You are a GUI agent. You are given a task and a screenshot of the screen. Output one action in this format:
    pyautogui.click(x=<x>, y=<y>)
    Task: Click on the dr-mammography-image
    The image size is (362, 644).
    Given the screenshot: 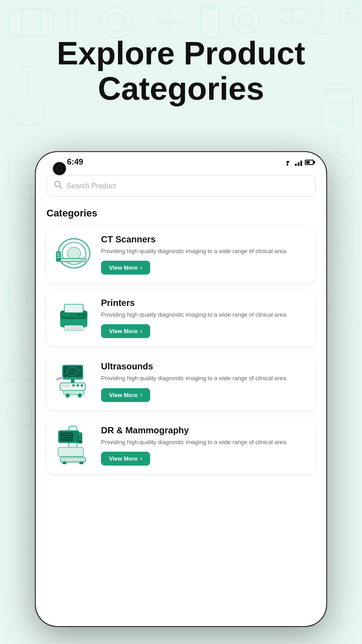 What is the action you would take?
    pyautogui.click(x=74, y=445)
    